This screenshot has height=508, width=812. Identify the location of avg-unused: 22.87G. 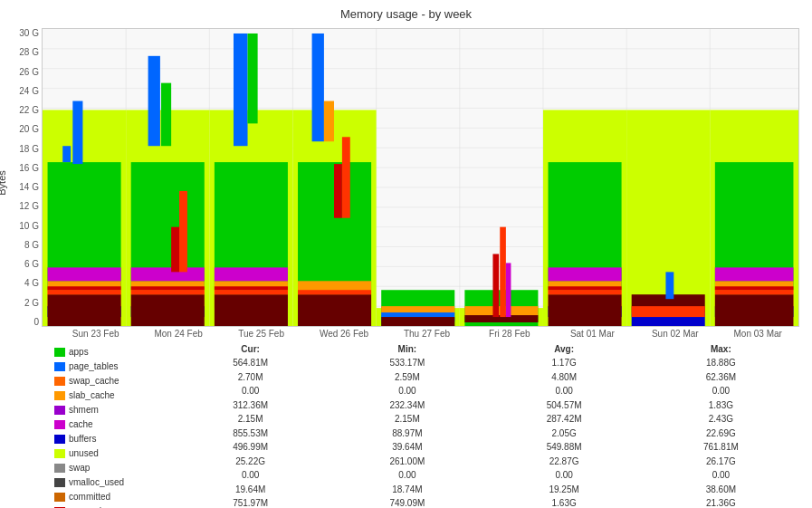
(564, 462).